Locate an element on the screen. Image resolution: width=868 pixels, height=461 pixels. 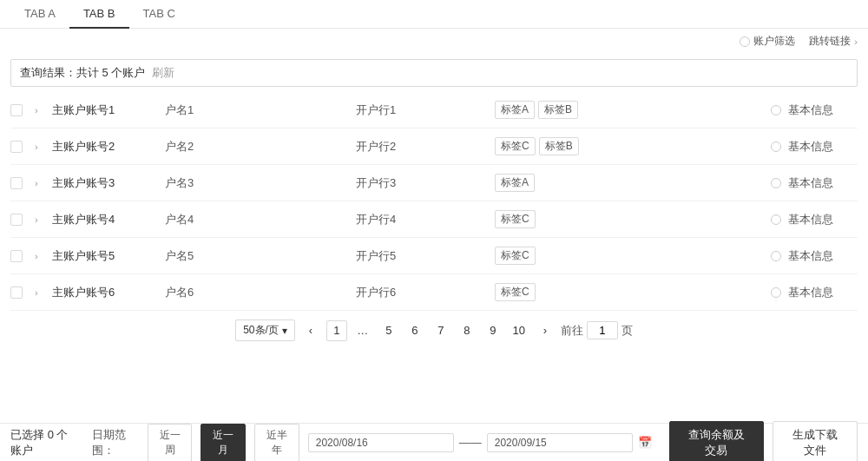
tab-bar: TAB A TAB B TAB C is located at coordinates (434, 14).